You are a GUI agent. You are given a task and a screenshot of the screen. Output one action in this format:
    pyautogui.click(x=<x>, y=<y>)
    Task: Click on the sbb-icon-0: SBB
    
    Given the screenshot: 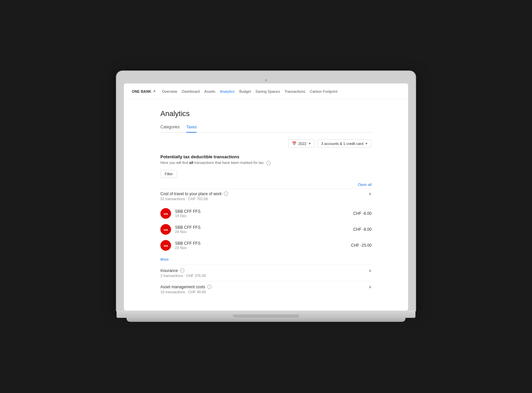 What is the action you would take?
    pyautogui.click(x=166, y=213)
    